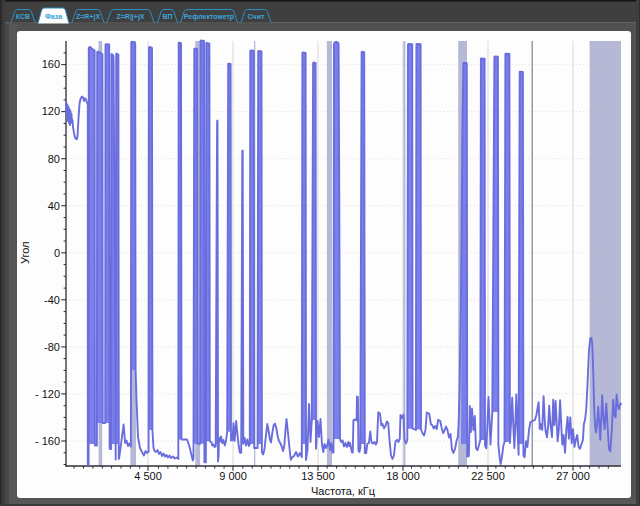 Image resolution: width=640 pixels, height=506 pixels. Describe the element at coordinates (148, 476) in the screenshot. I see `svg-text: 4 500` at that location.